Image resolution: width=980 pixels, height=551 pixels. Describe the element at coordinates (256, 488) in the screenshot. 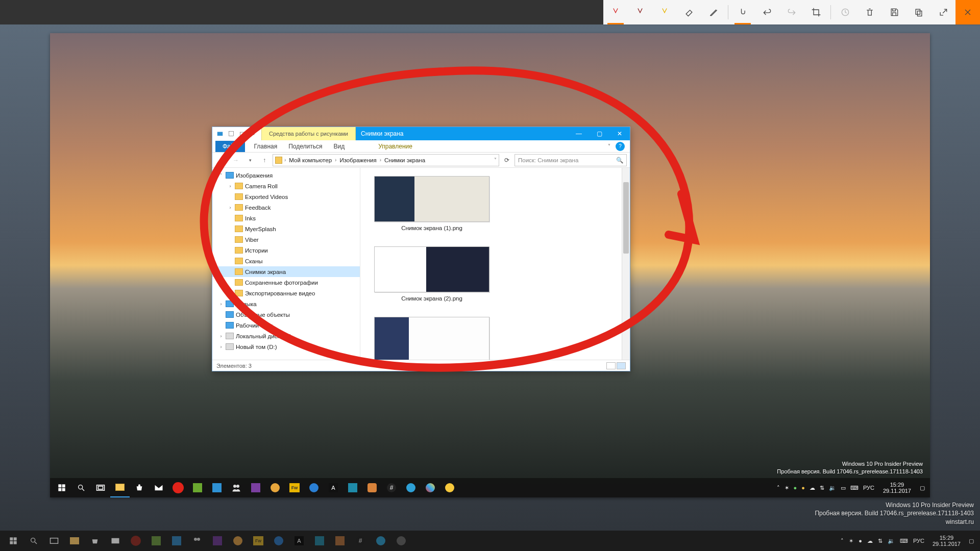

I see `app-onenote` at that location.